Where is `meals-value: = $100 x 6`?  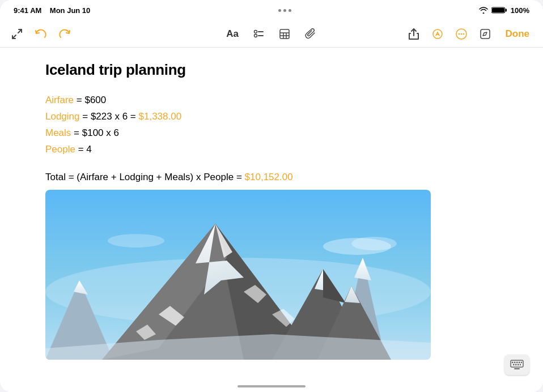 meals-value: = $100 x 6 is located at coordinates (96, 133).